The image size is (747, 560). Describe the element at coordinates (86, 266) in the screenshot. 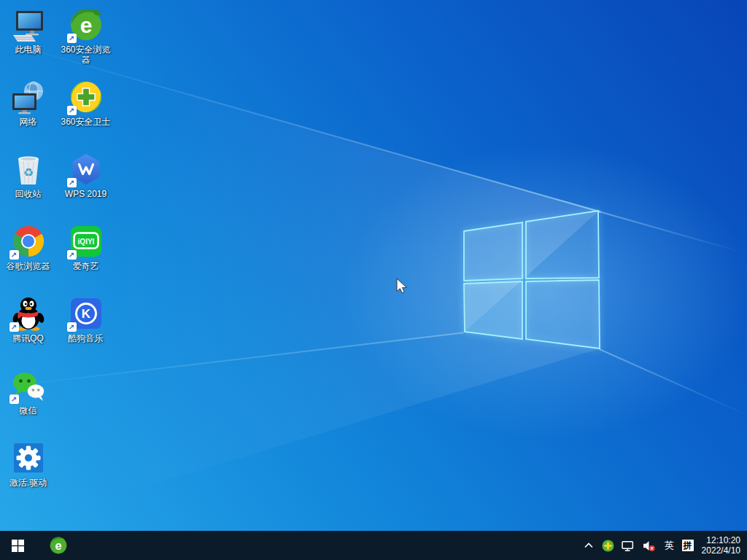

I see `desktop-icon-label: 爱奇艺` at that location.